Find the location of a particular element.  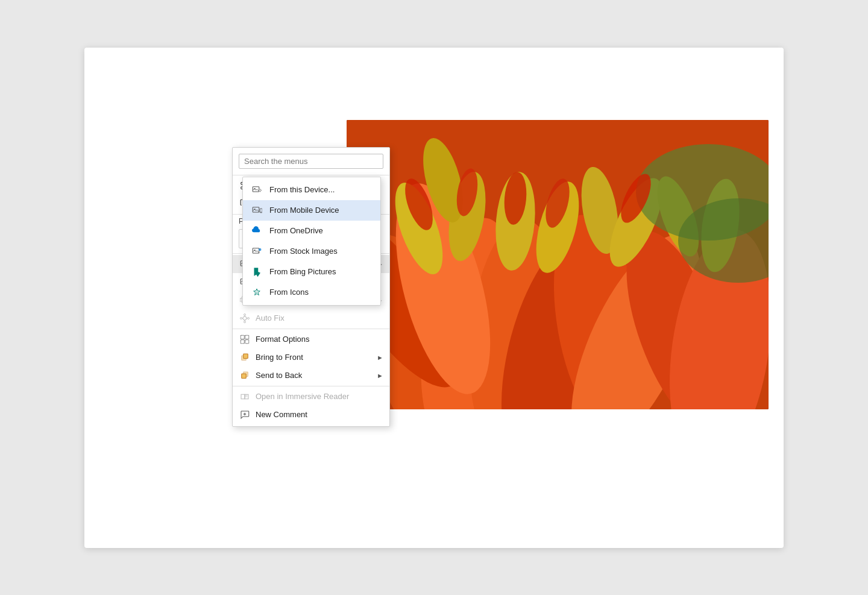

submenu-from-icons: From Icons is located at coordinates (312, 292).